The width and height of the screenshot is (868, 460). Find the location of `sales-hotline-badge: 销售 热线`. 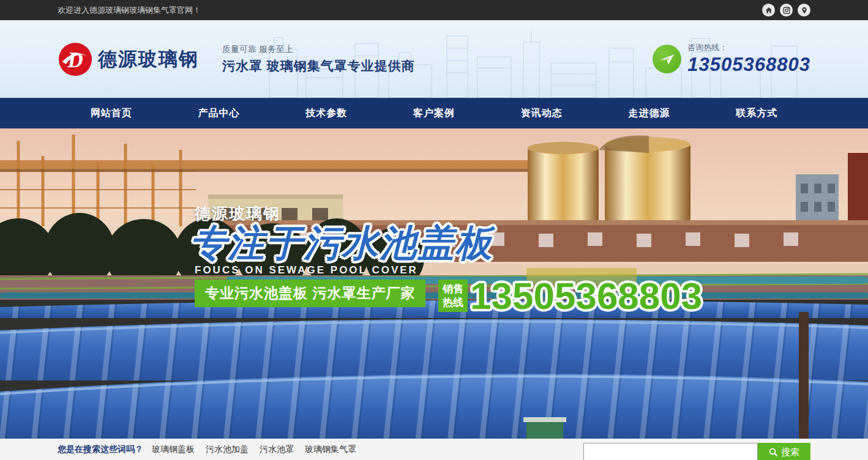

sales-hotline-badge: 销售 热线 is located at coordinates (453, 296).